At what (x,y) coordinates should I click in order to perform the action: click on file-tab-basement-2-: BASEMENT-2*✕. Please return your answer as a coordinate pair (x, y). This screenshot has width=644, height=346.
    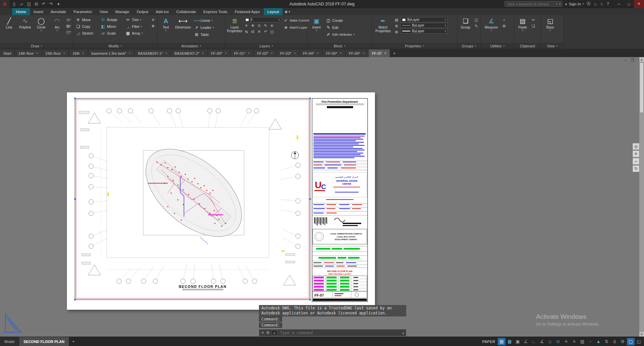
    Looking at the image, I should click on (190, 53).